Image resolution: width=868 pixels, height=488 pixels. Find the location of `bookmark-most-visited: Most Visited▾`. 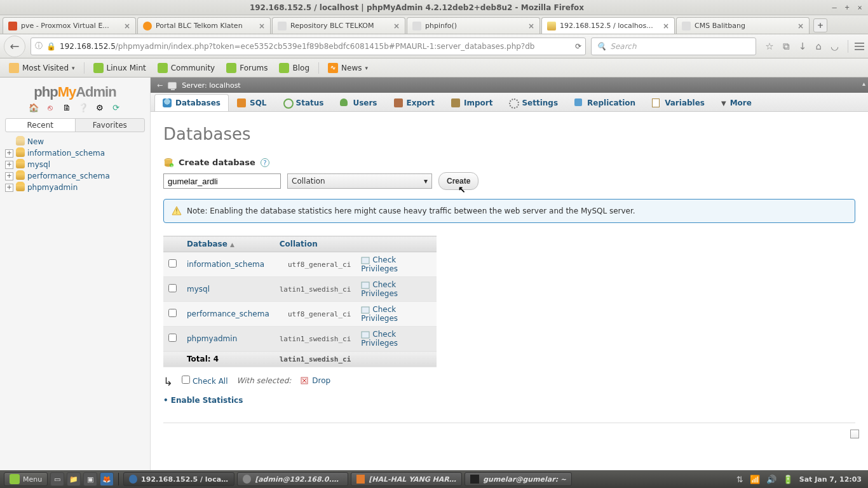

bookmark-most-visited: Most Visited▾ is located at coordinates (42, 68).